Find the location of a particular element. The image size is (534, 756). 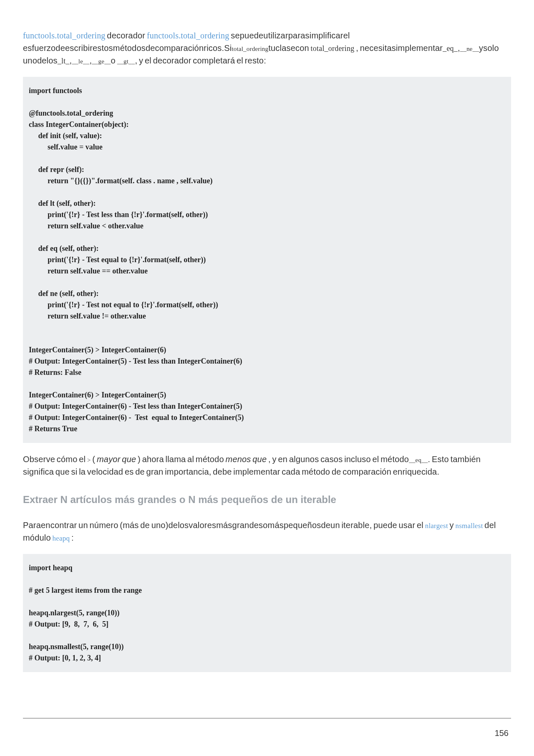

text-fragment: Observe cómo el is located at coordinates (55, 459).